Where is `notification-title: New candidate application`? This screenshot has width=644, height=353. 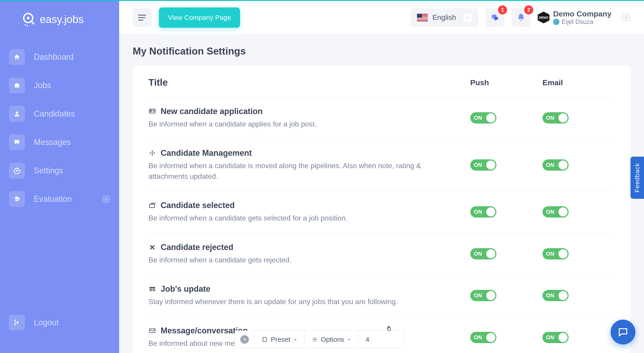
notification-title: New candidate application is located at coordinates (212, 111).